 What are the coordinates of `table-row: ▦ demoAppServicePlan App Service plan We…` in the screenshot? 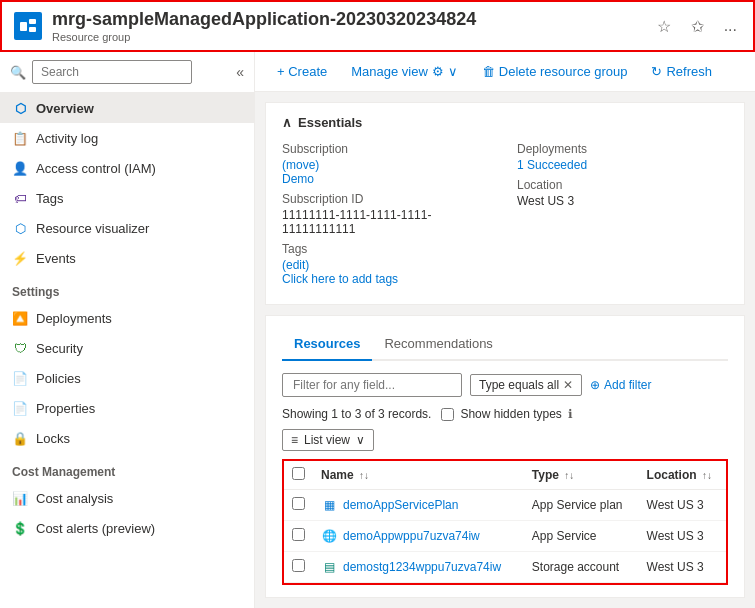 It's located at (505, 506).